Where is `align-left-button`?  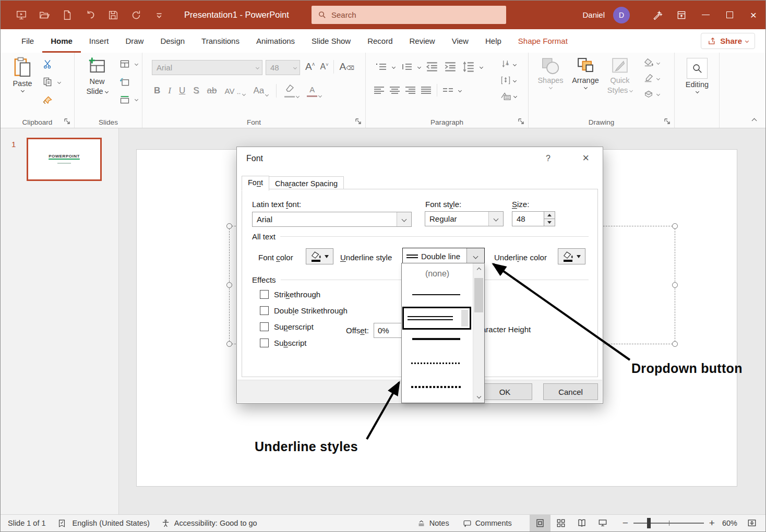
align-left-button is located at coordinates (379, 90).